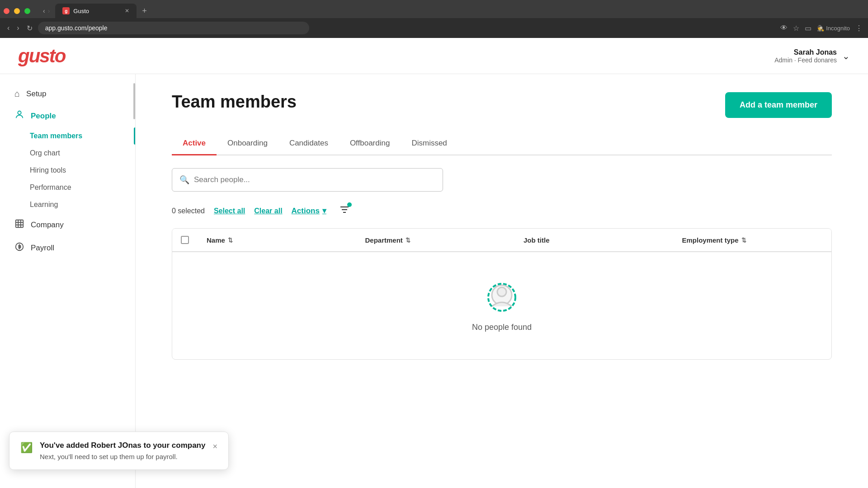  Describe the element at coordinates (325, 211) in the screenshot. I see `actions-chevron-icon: ▾` at that location.